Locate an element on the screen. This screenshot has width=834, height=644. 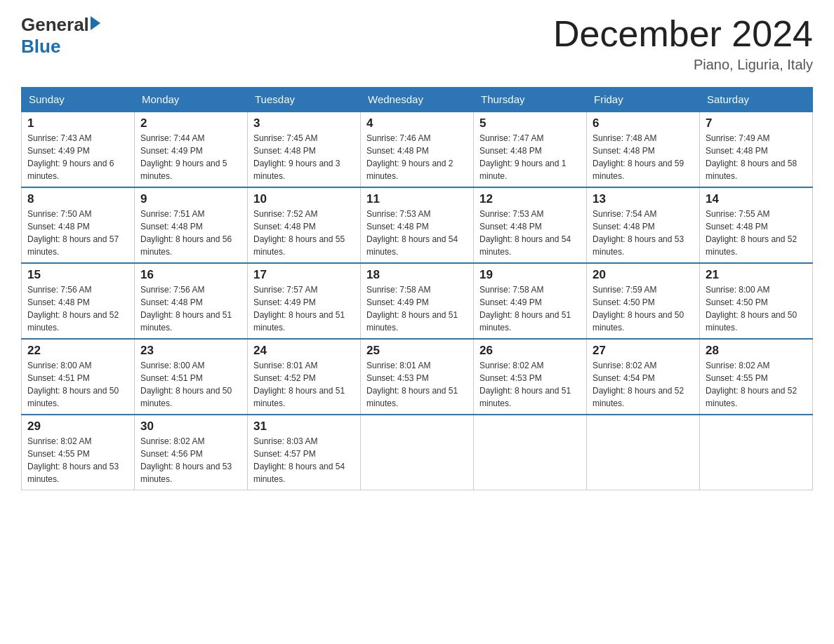
day-number: 7 is located at coordinates (756, 123).